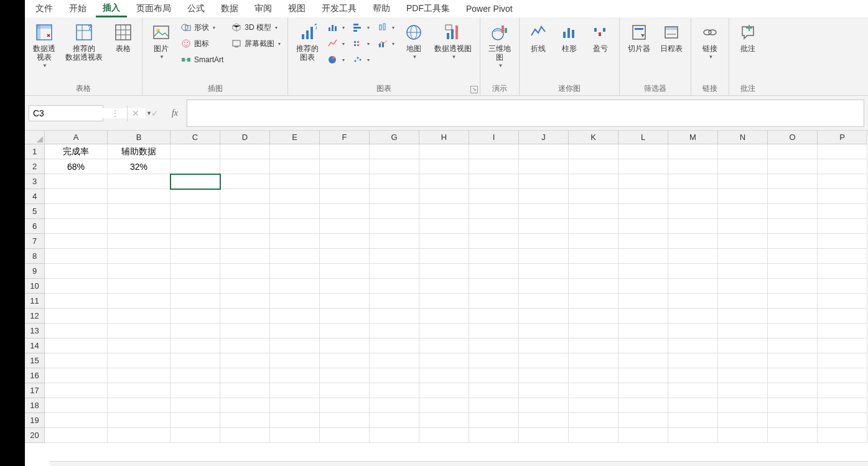  Describe the element at coordinates (195, 137) in the screenshot. I see `column-header-C: C` at that location.